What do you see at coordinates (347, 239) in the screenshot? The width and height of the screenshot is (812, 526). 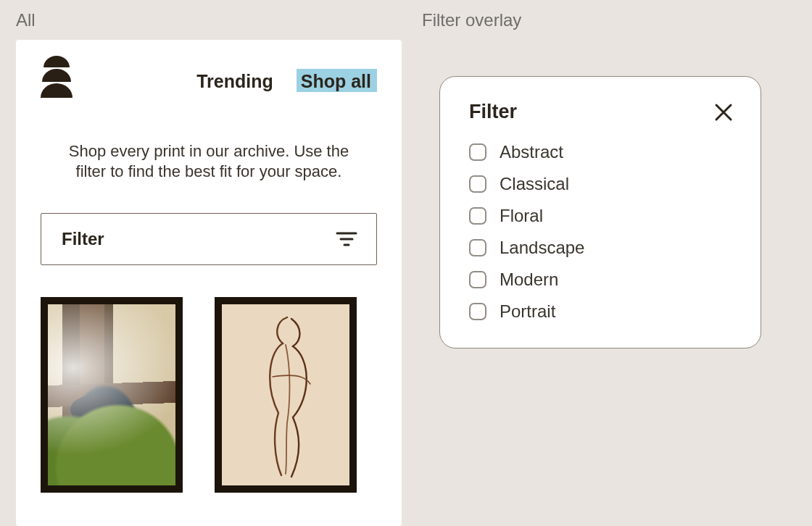 I see `filter-icon` at bounding box center [347, 239].